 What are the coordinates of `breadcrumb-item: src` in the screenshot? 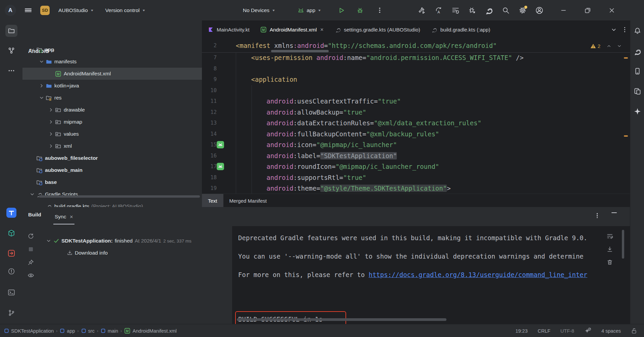 It's located at (88, 331).